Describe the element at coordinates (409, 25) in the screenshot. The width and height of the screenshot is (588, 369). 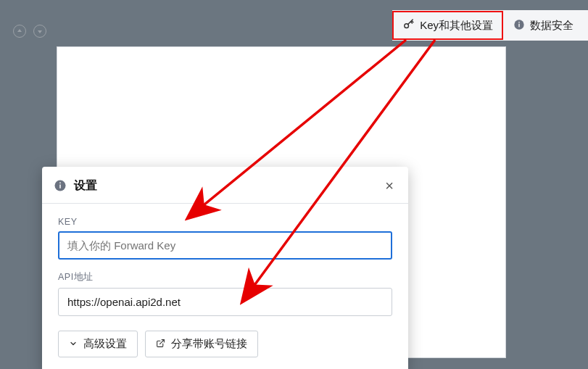
I see `key-icon` at that location.